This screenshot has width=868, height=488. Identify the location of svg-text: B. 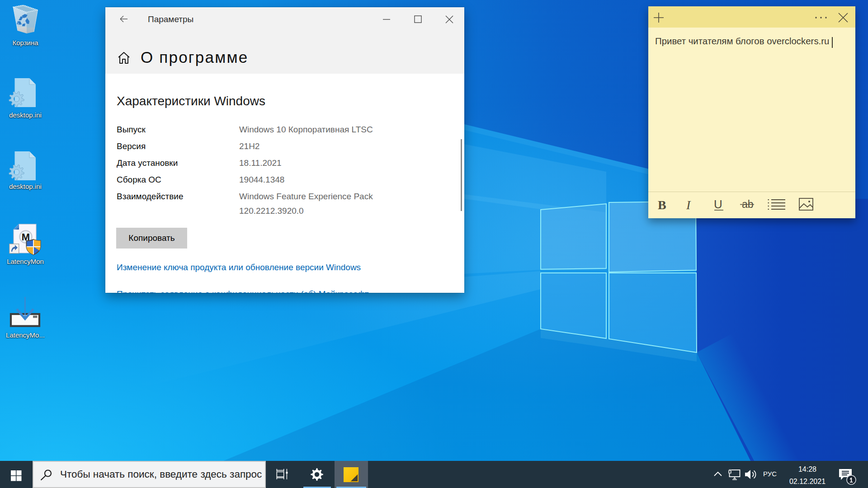
(662, 205).